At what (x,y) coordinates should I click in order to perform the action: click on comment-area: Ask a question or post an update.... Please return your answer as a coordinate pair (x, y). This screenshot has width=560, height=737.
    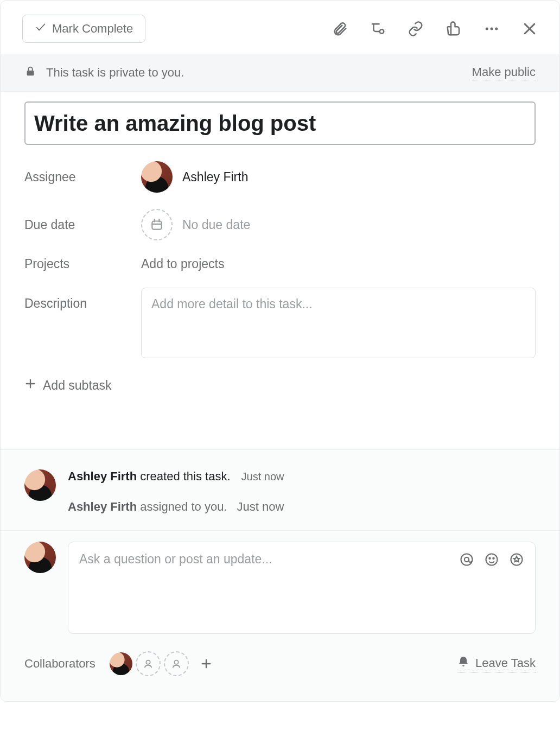
    Looking at the image, I should click on (280, 582).